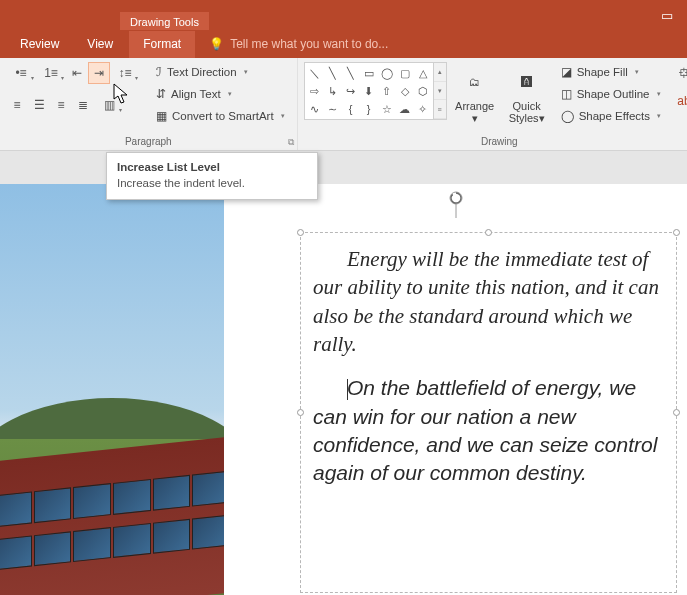 Image resolution: width=687 pixels, height=595 pixels. What do you see at coordinates (333, 109) in the screenshot?
I see `shape-curve2-icon: ∼` at bounding box center [333, 109].